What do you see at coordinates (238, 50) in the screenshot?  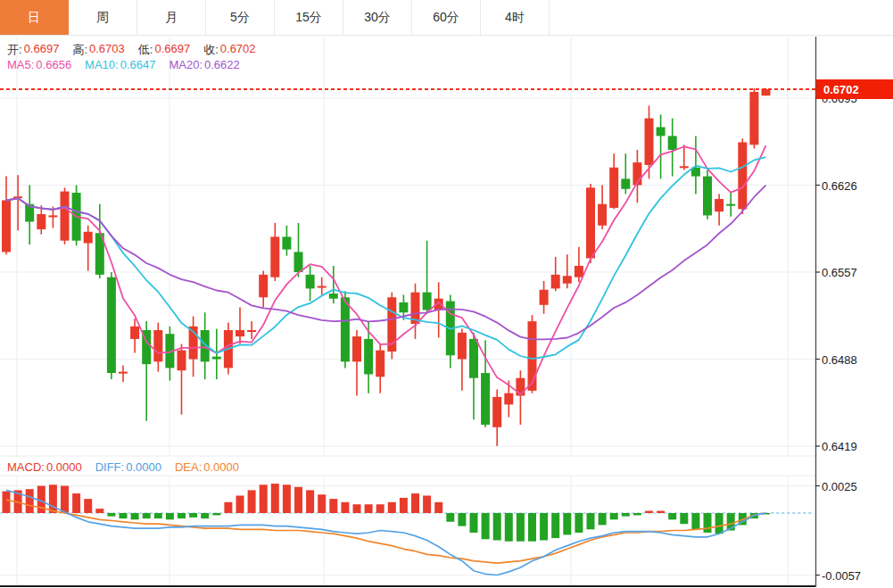 I see `value: 0.6702` at bounding box center [238, 50].